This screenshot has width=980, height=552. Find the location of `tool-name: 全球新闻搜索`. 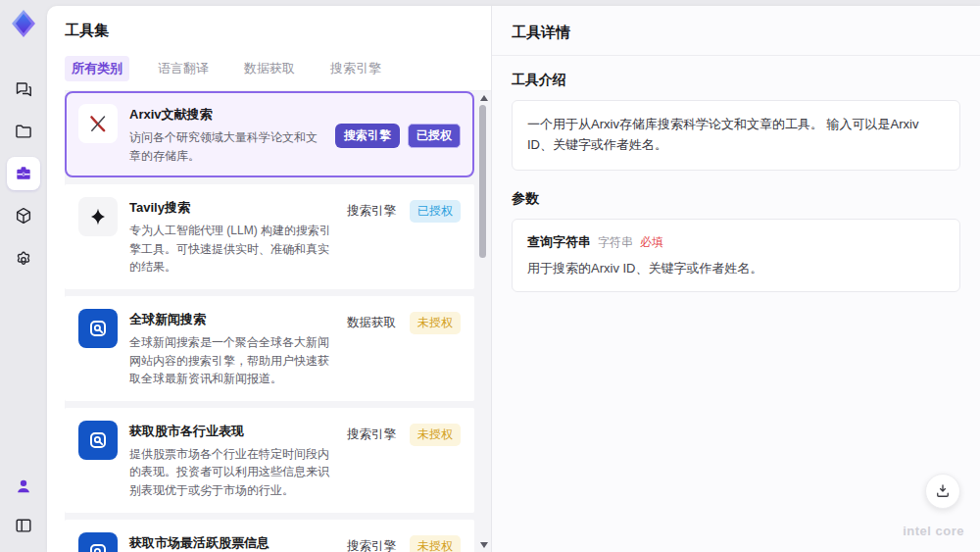

tool-name: 全球新闻搜索 is located at coordinates (232, 319).